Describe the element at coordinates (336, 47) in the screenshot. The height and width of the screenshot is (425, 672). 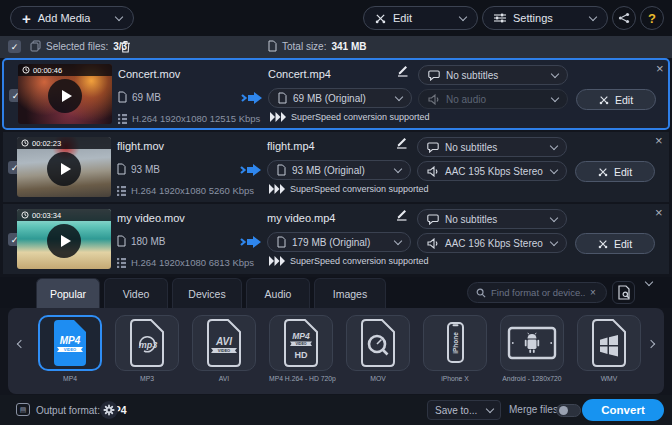
I see `selection-bar: ✓ Selected files: 3/3 Total size: 341 MB` at that location.